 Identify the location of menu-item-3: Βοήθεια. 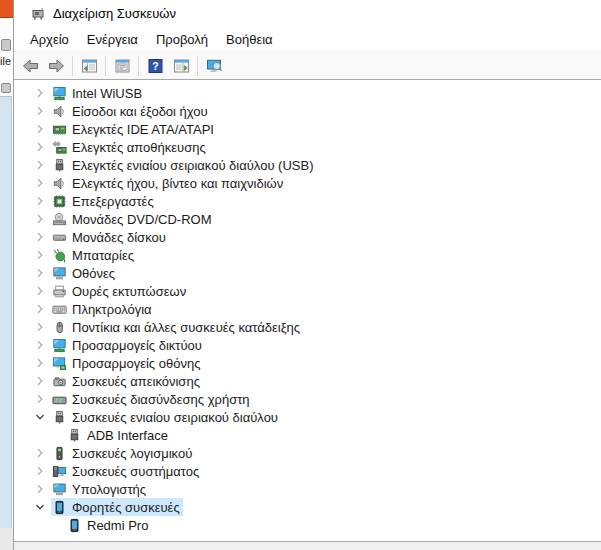
(250, 40).